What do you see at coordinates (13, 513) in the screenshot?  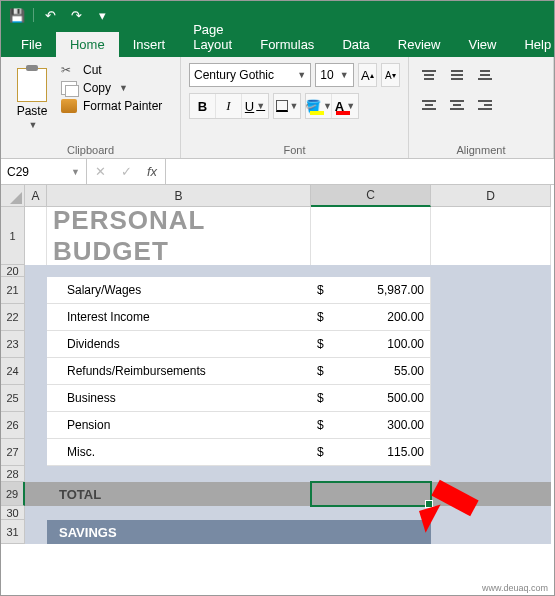 I see `row-header: 30` at bounding box center [13, 513].